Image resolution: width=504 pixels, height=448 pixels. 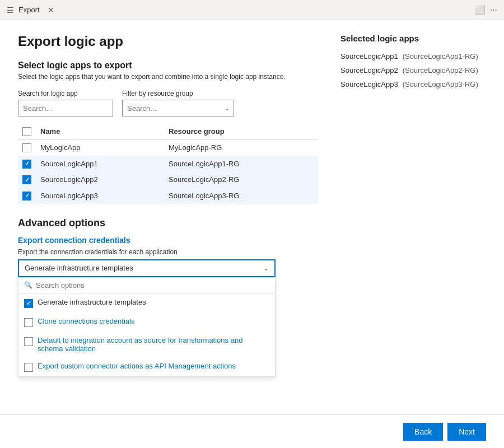 I want to click on section-heading: Select logic apps to export, so click(x=168, y=66).